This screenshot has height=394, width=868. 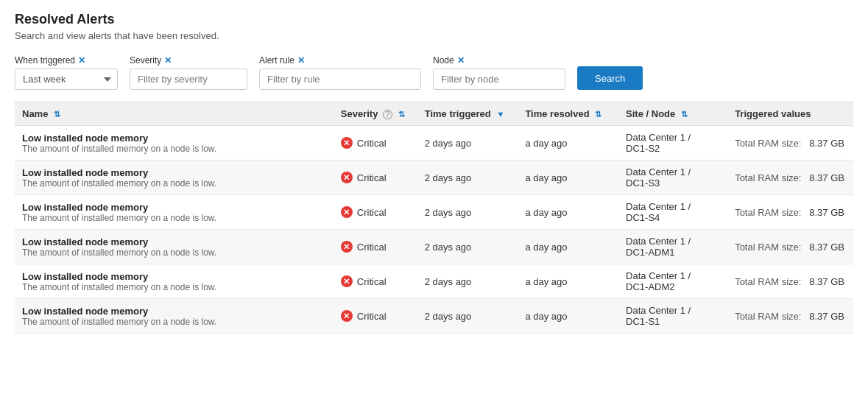 I want to click on col-triggered-values: Triggered values, so click(x=791, y=114).